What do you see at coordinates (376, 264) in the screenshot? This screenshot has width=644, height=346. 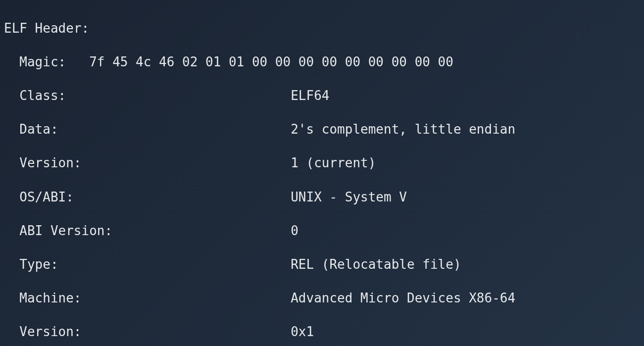 I see `elf-field-value: REL (Relocatable file)` at bounding box center [376, 264].